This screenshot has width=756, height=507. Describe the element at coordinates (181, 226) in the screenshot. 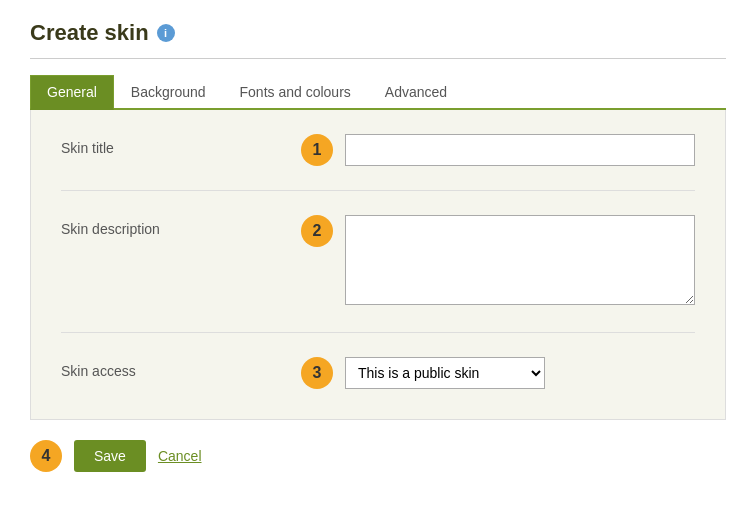

I see `skin-description-label: Skin description` at that location.